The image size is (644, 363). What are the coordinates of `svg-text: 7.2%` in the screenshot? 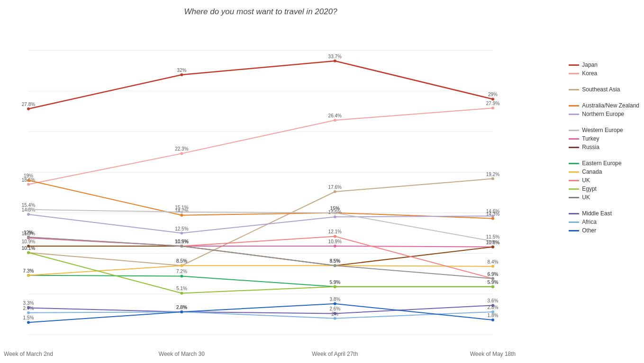 It's located at (182, 272).